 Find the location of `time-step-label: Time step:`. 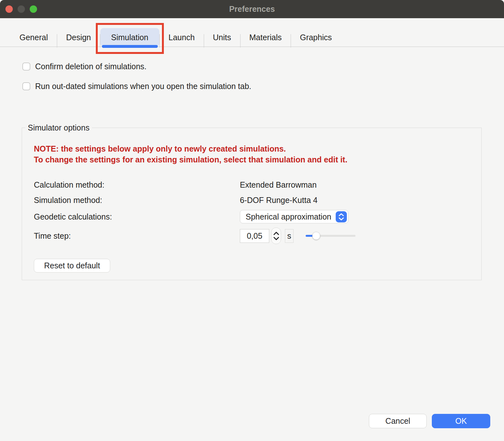

time-step-label: Time step: is located at coordinates (137, 236).